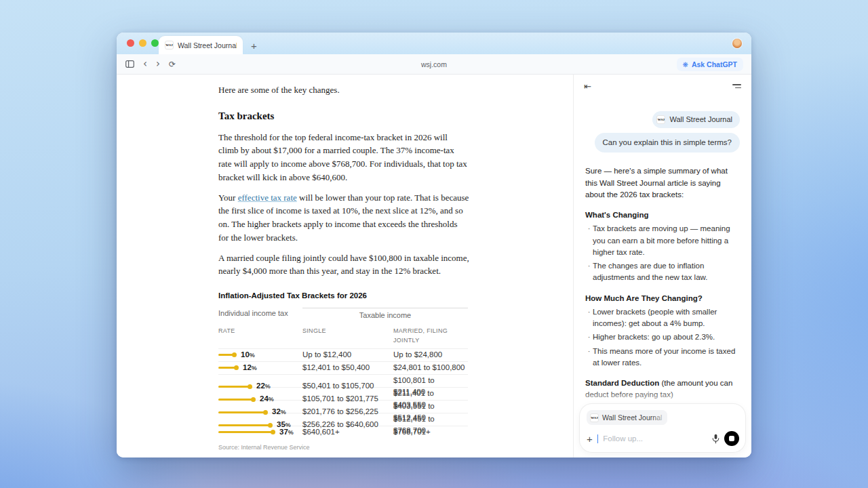  Describe the element at coordinates (715, 64) in the screenshot. I see `ask-chatgpt-label: Ask ChatGPT` at that location.